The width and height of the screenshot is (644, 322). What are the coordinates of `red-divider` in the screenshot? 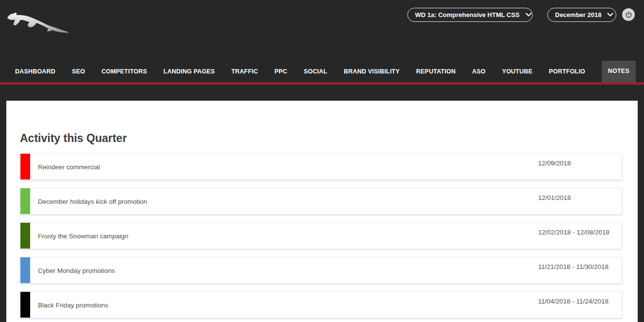 It's located at (322, 84).